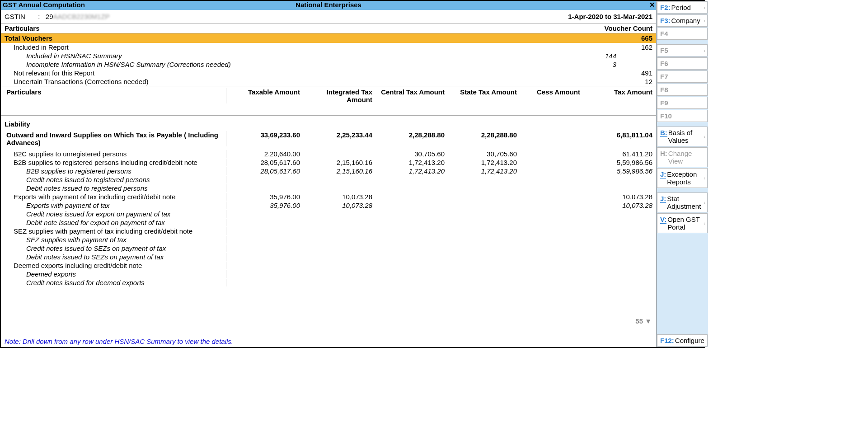 This screenshot has height=427, width=868. I want to click on btn-f5: F5‹, so click(682, 51).